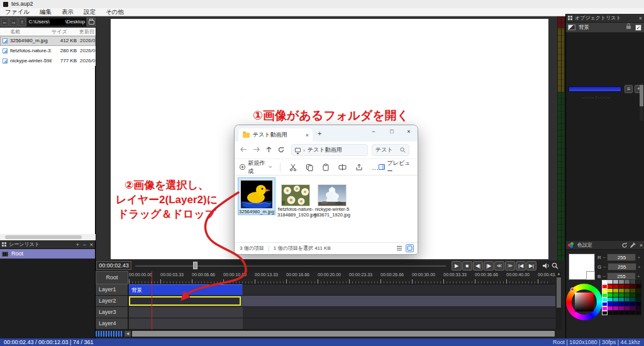 This screenshot has height=346, width=644. What do you see at coordinates (48, 237) in the screenshot?
I see `file-list-hscrollbar` at bounding box center [48, 237].